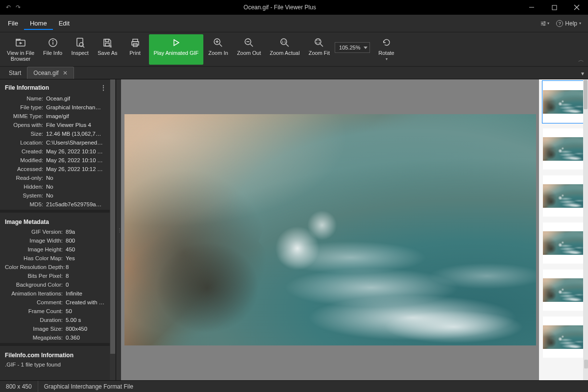 Image resolution: width=588 pixels, height=392 pixels. Describe the element at coordinates (59, 320) in the screenshot. I see `info-row: Duration:5.00 s` at that location.